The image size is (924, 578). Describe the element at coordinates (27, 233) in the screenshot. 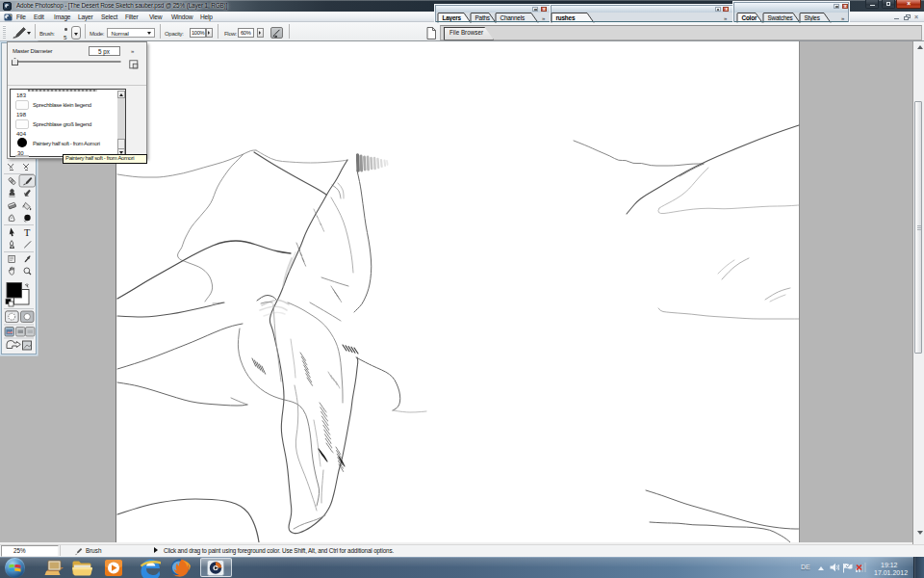

I see `svg-text: T` at that location.